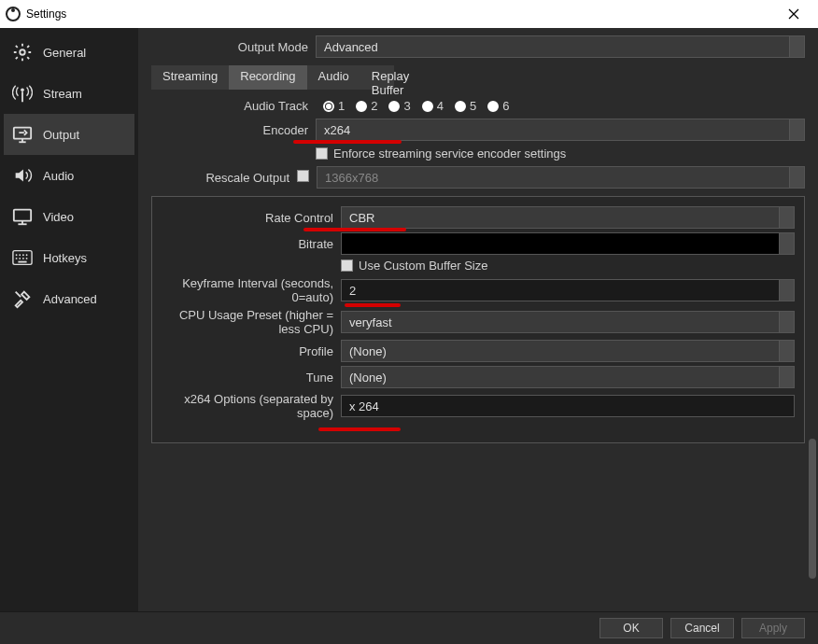  I want to click on output-mode-label: Output Mode, so click(233, 47).